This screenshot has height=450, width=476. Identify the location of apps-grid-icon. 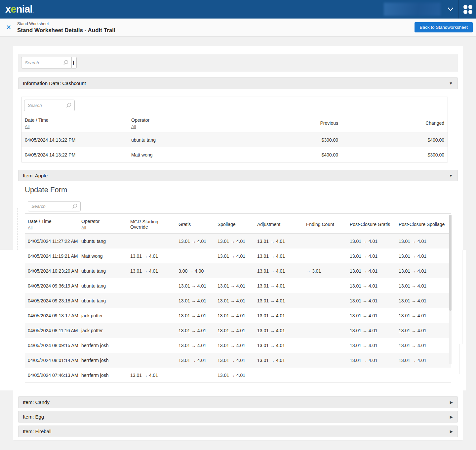
(468, 9).